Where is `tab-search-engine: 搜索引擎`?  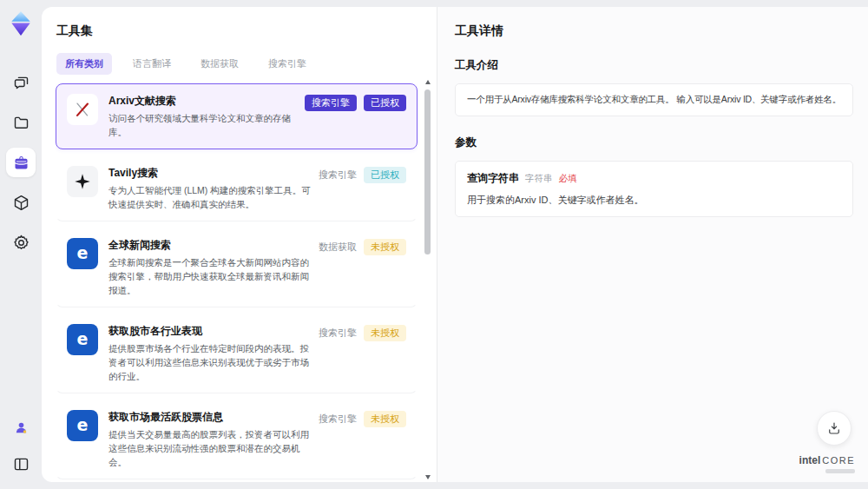 tab-search-engine: 搜索引擎 is located at coordinates (287, 64).